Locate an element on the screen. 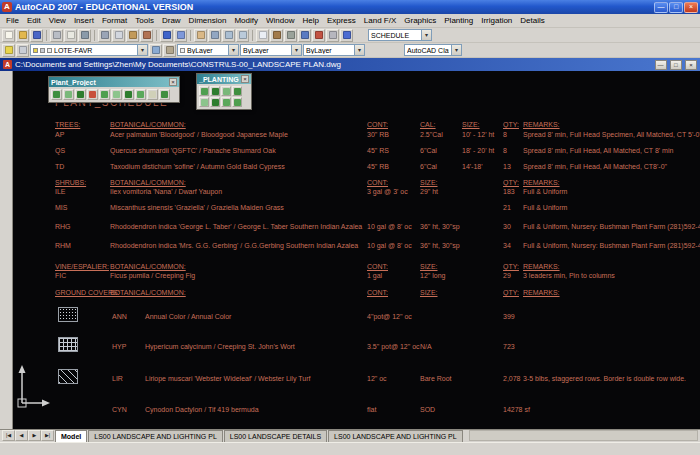 The image size is (700, 455). layer-previous-icon is located at coordinates (170, 50).